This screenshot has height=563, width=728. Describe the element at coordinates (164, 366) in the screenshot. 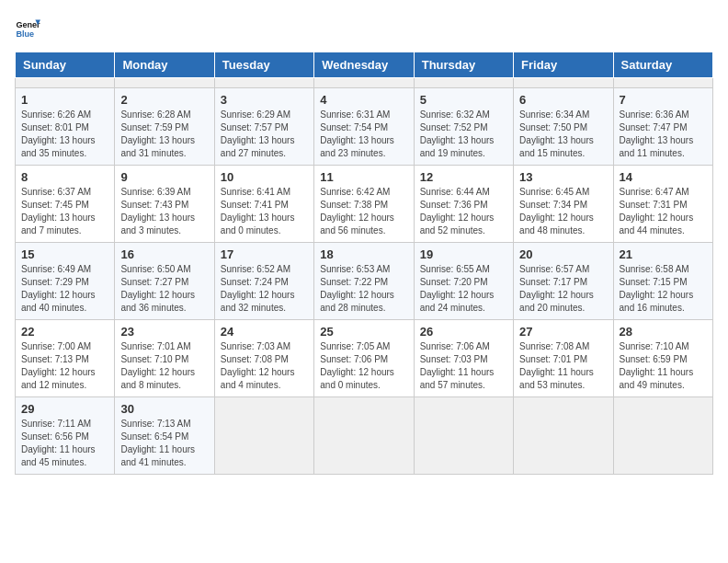

I see `day-info: Sunrise: 7:01 AM Sunset: 7:10 PM Dayligh…` at that location.